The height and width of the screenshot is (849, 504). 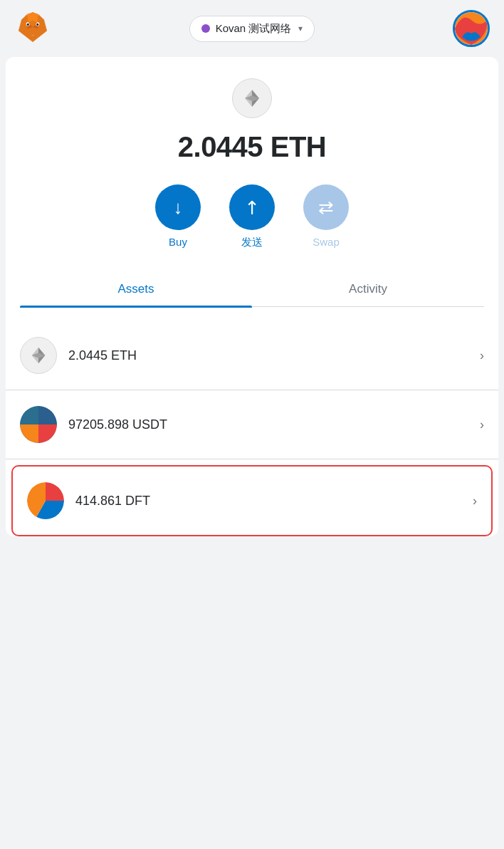 I want to click on eth-logo, so click(x=252, y=98).